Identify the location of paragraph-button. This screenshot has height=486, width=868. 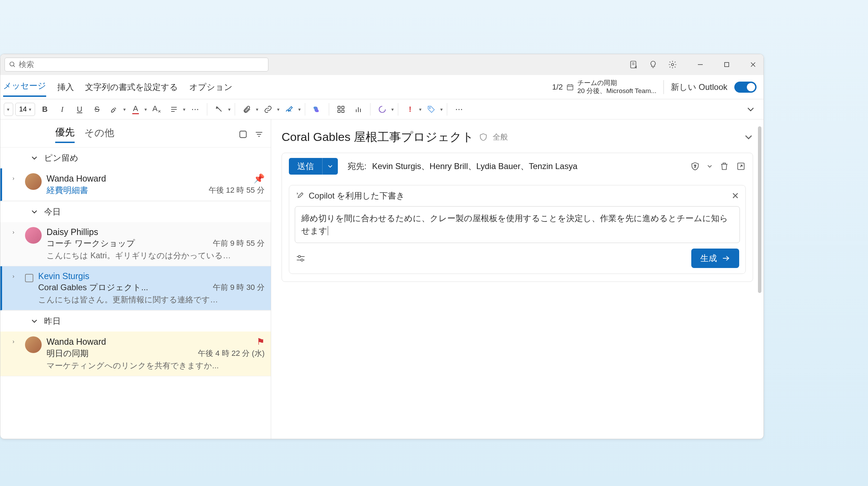
(174, 109).